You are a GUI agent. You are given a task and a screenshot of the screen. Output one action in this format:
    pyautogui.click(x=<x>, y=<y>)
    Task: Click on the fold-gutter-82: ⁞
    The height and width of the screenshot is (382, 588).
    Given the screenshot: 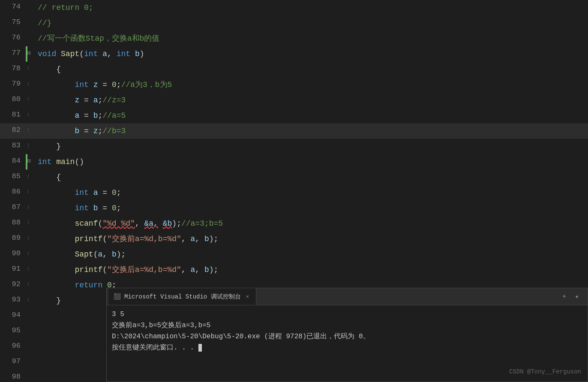 What is the action you would take?
    pyautogui.click(x=32, y=131)
    